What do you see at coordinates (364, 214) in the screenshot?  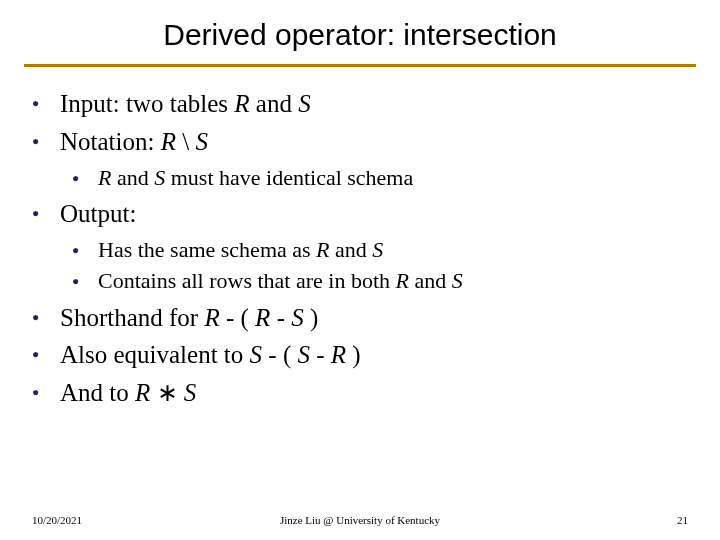 I see `list-item: ● Output:` at bounding box center [364, 214].